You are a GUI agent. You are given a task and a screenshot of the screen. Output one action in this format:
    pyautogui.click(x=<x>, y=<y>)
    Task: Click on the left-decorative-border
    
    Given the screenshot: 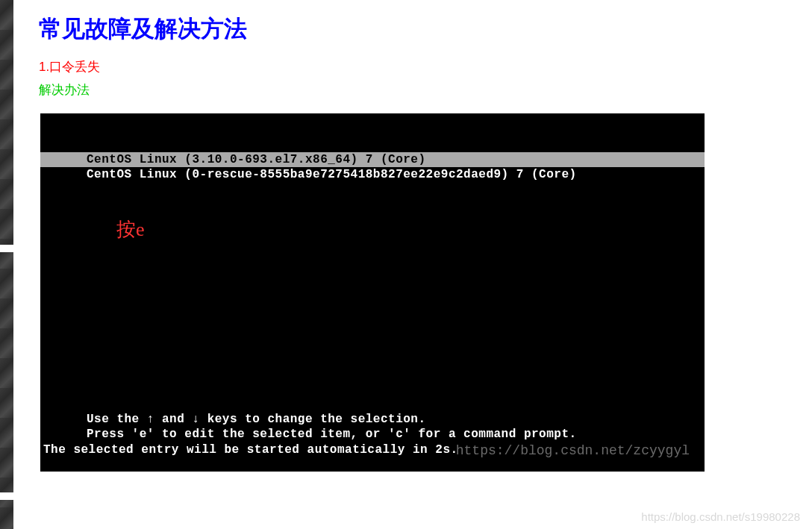 What is the action you would take?
    pyautogui.click(x=7, y=264)
    